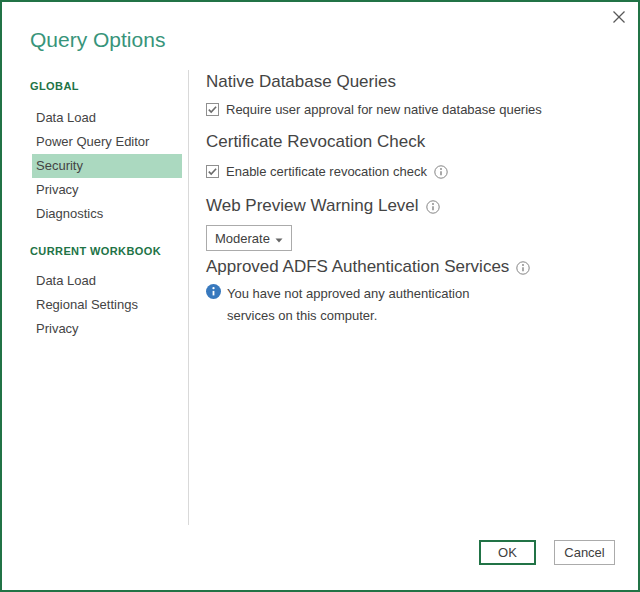 The height and width of the screenshot is (592, 640). I want to click on close-button, so click(619, 19).